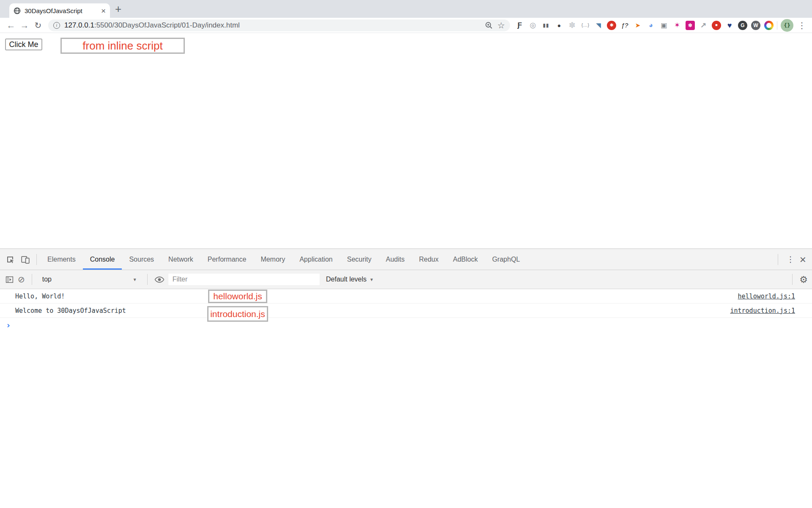  What do you see at coordinates (244, 279) in the screenshot?
I see `console-filter-input` at bounding box center [244, 279].